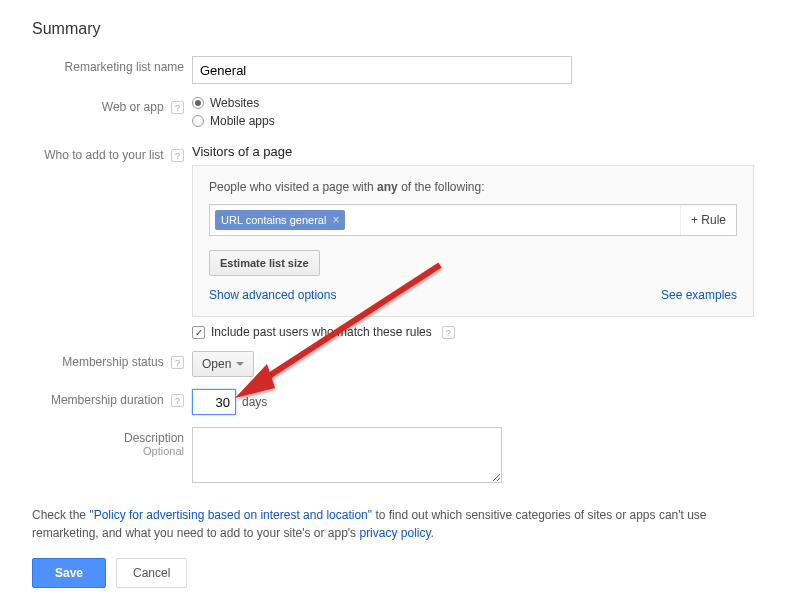 The width and height of the screenshot is (786, 599). What do you see at coordinates (393, 524) in the screenshot?
I see `policy-footer-text: Check the "Policy for advertising based …` at bounding box center [393, 524].